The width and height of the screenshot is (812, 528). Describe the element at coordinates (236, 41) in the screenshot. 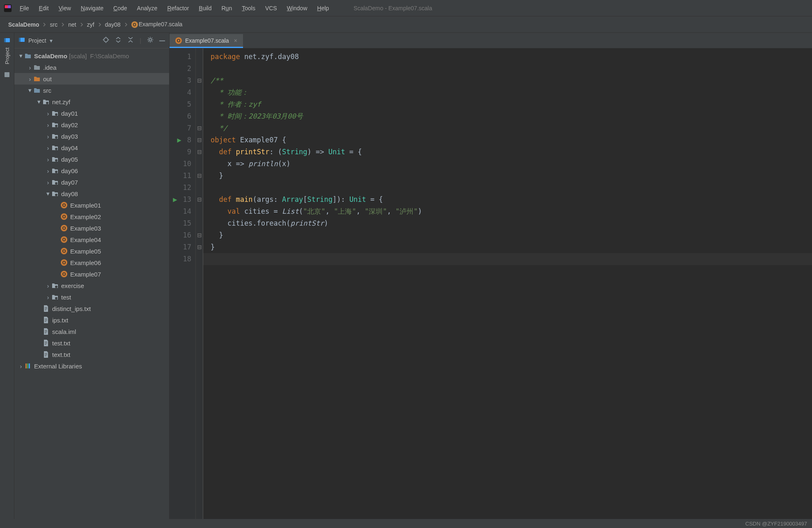

I see `close-icon: ×` at that location.